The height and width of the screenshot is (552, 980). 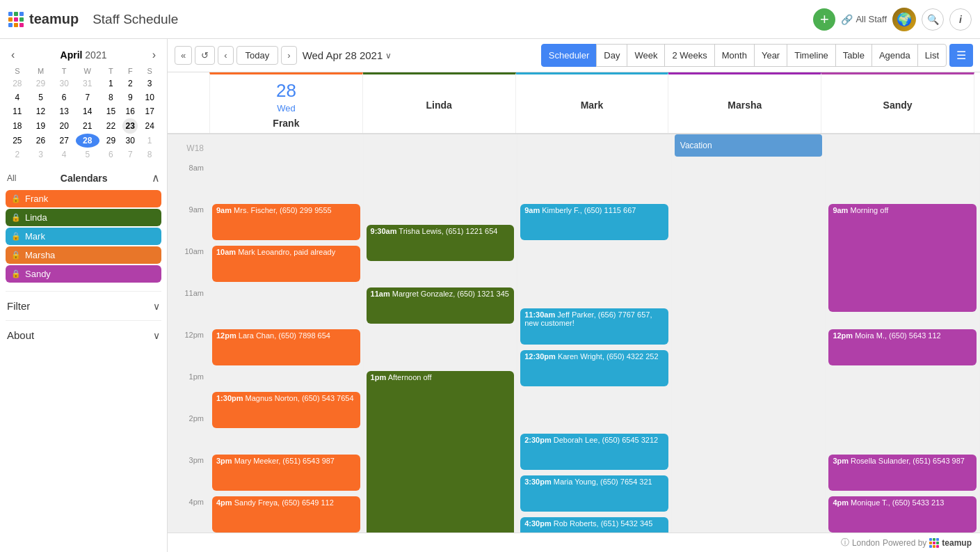 What do you see at coordinates (287, 347) in the screenshot?
I see `frank-event-3: 12pm Lara Chan, (650) 7898 654` at bounding box center [287, 347].